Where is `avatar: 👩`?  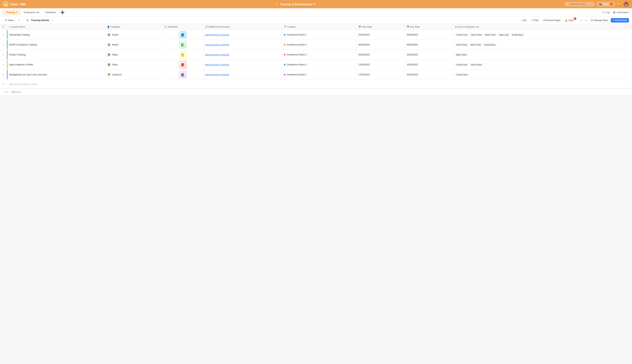 avatar: 👩 is located at coordinates (626, 4).